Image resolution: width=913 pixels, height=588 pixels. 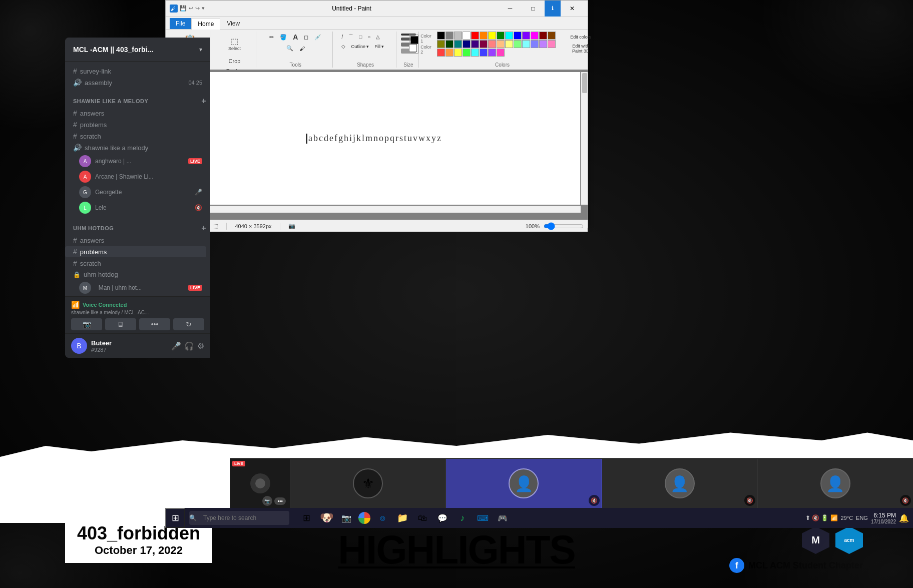 I want to click on channel-scratch-uhm: # scratch, so click(x=136, y=263).